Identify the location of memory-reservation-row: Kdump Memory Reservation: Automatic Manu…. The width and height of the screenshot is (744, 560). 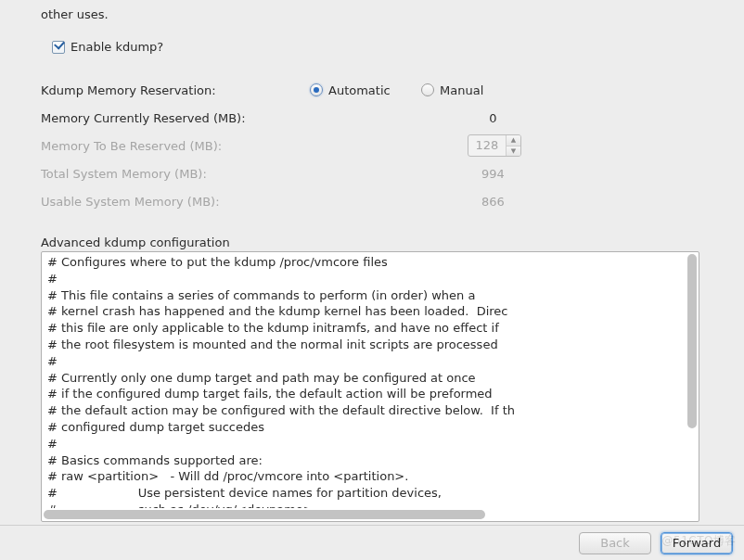
(372, 90).